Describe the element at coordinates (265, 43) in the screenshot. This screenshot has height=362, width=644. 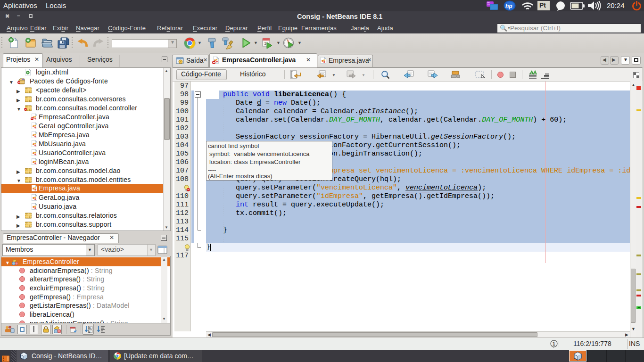
I see `svg-text: 3` at that location.